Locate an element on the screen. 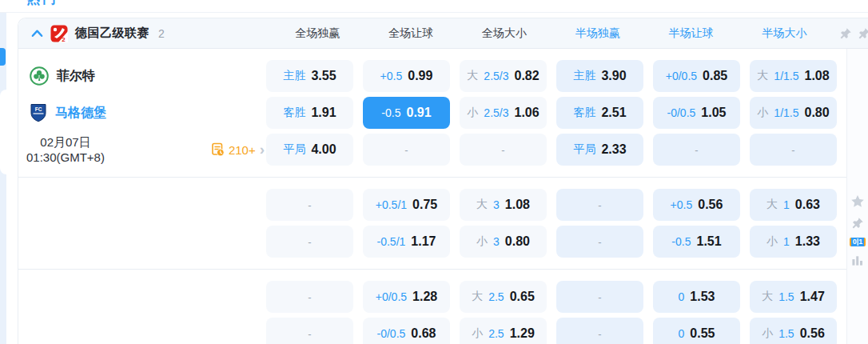 The width and height of the screenshot is (868, 344). home-team-row: 菲尔特 is located at coordinates (142, 76).